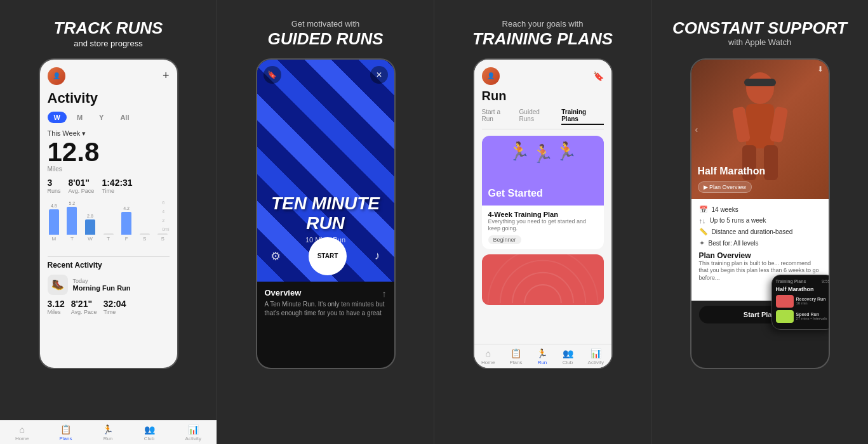 The image size is (868, 444). Describe the element at coordinates (145, 235) in the screenshot. I see `bar-saturday: 0 S` at that location.